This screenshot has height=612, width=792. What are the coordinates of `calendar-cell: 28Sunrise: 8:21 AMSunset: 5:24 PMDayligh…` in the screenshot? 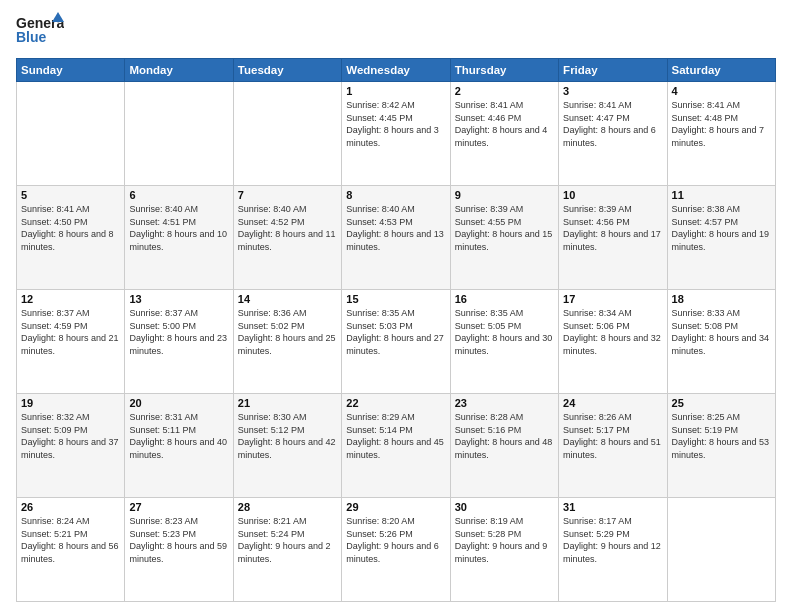 It's located at (287, 550).